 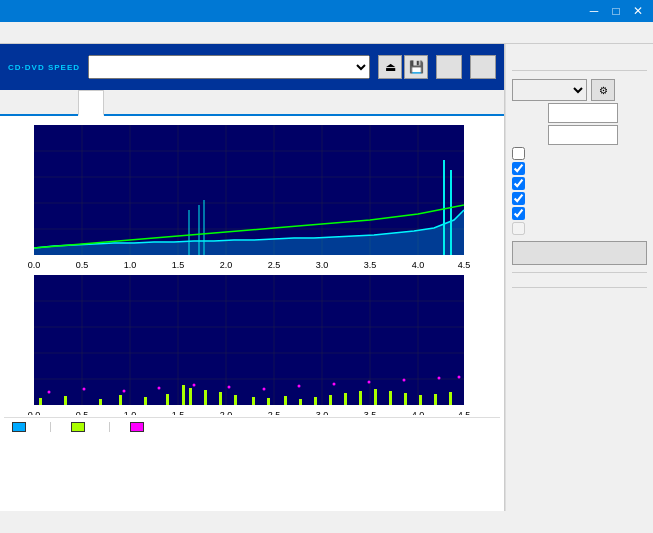 What do you see at coordinates (518, 214) in the screenshot?
I see `show-read-checkbox` at bounding box center [518, 214].